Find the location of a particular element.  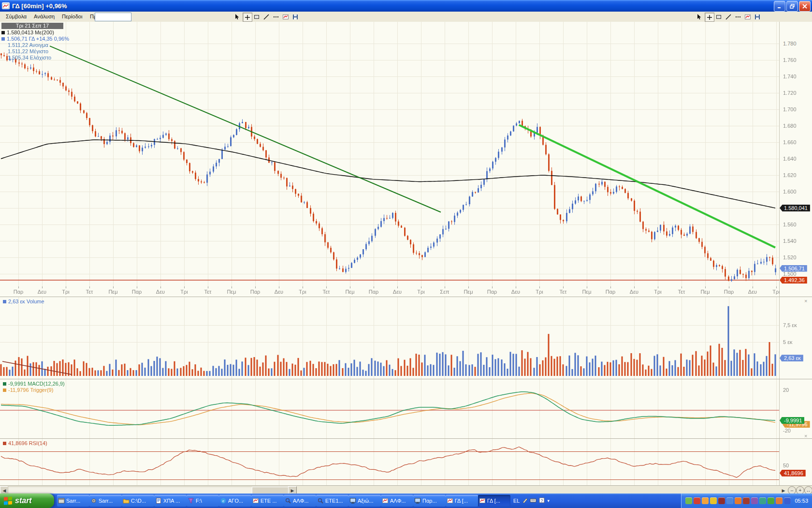

language-indicator: EL is located at coordinates (516, 501).